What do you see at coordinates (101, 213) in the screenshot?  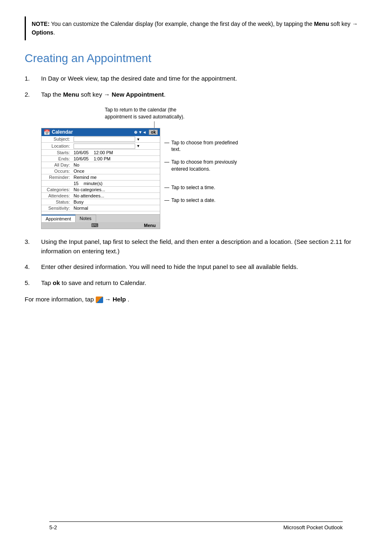 I see `blank-row` at bounding box center [101, 213].